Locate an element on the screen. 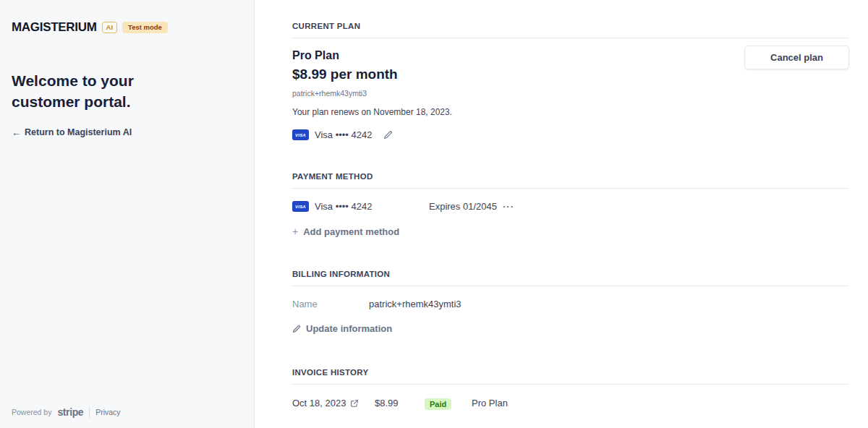 This screenshot has width=868, height=428. invoice-history-section: INVOICE HISTORY Oct 18, 2023 $8.99 Paid … is located at coordinates (571, 389).